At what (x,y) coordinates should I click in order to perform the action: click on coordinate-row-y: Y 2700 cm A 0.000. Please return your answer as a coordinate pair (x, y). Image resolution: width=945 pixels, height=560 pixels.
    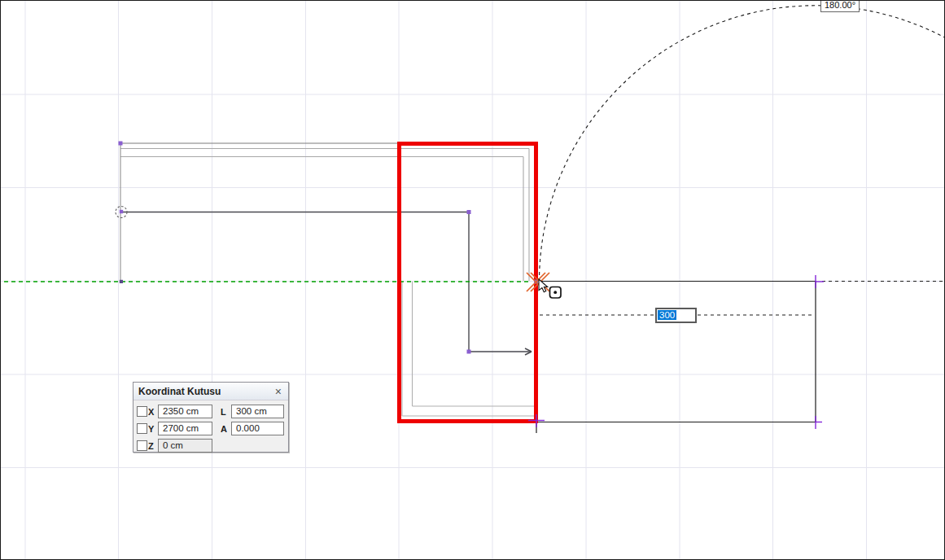
    Looking at the image, I should click on (212, 428).